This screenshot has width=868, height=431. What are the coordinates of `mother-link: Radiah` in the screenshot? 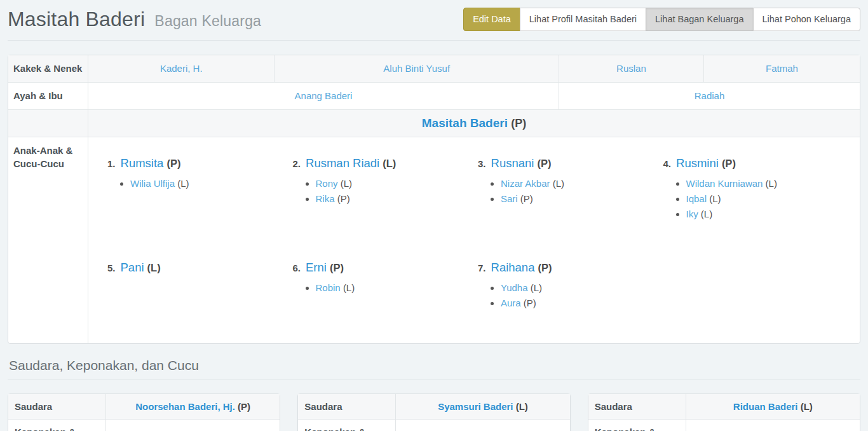 It's located at (710, 95).